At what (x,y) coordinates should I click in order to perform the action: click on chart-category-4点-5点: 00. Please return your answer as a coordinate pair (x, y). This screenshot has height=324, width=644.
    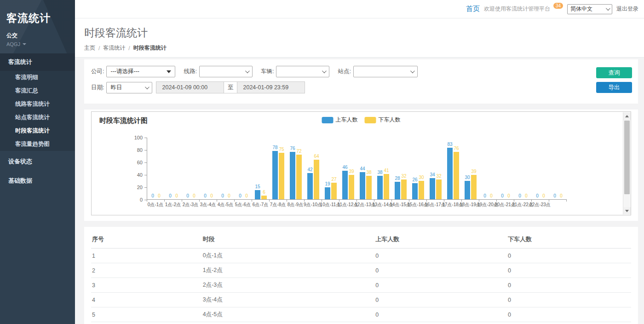
    Looking at the image, I should click on (226, 168).